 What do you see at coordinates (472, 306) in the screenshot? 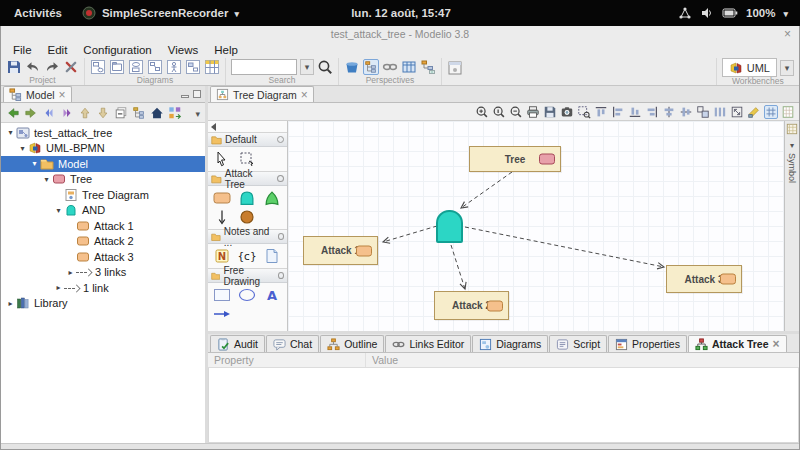
I see `node-attack2: Attack 2` at bounding box center [472, 306].